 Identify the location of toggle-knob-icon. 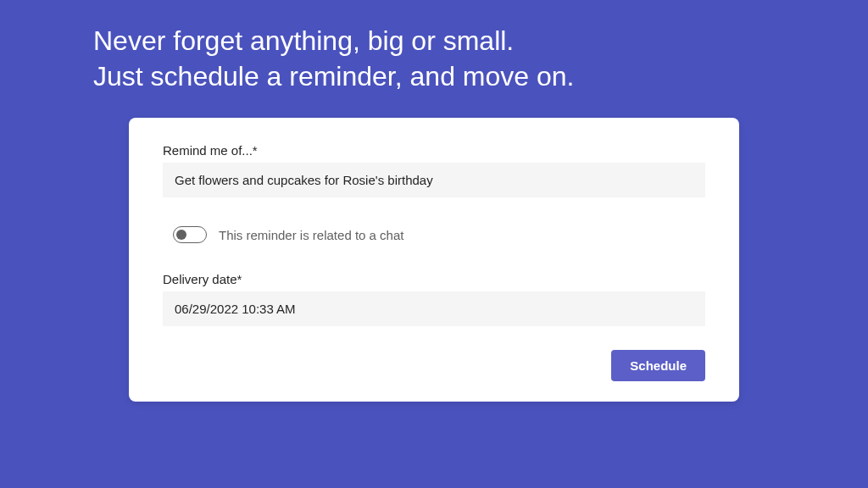
(181, 235).